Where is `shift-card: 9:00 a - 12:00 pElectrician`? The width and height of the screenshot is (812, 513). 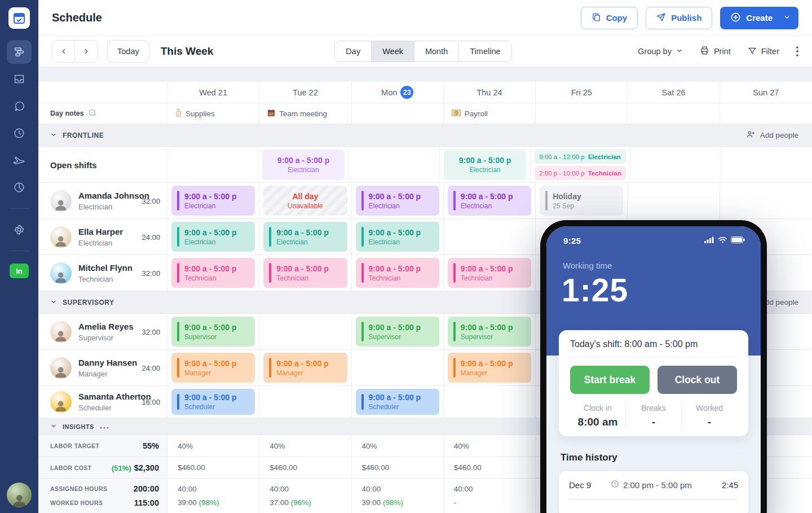
shift-card: 9:00 a - 12:00 pElectrician is located at coordinates (580, 157).